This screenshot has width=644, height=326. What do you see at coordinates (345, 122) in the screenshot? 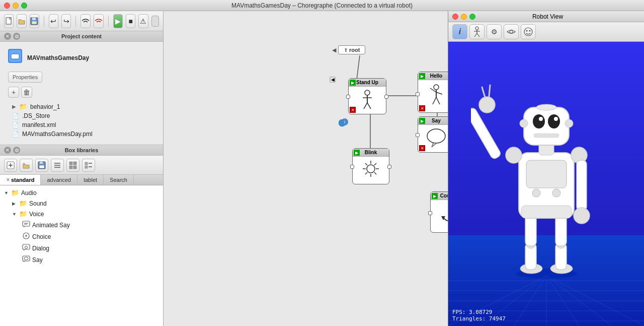
I see `info-badge: i` at bounding box center [345, 122].